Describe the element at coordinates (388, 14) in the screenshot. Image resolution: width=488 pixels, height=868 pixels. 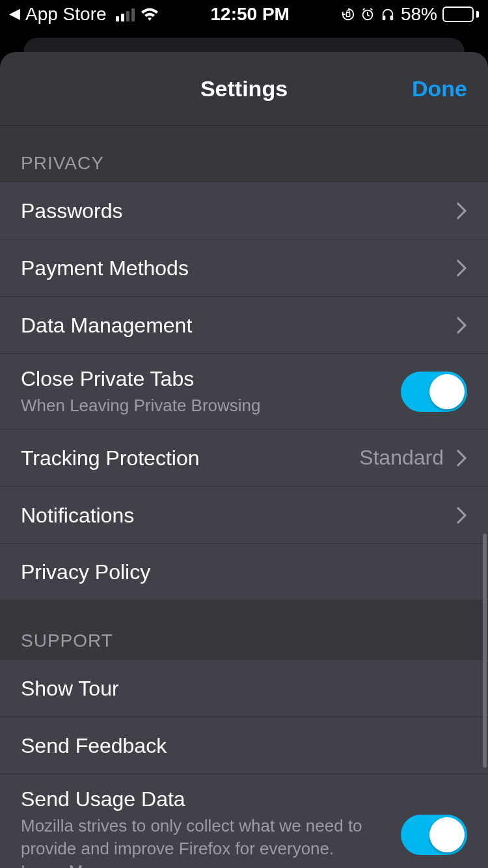
I see `headphones-icon` at that location.